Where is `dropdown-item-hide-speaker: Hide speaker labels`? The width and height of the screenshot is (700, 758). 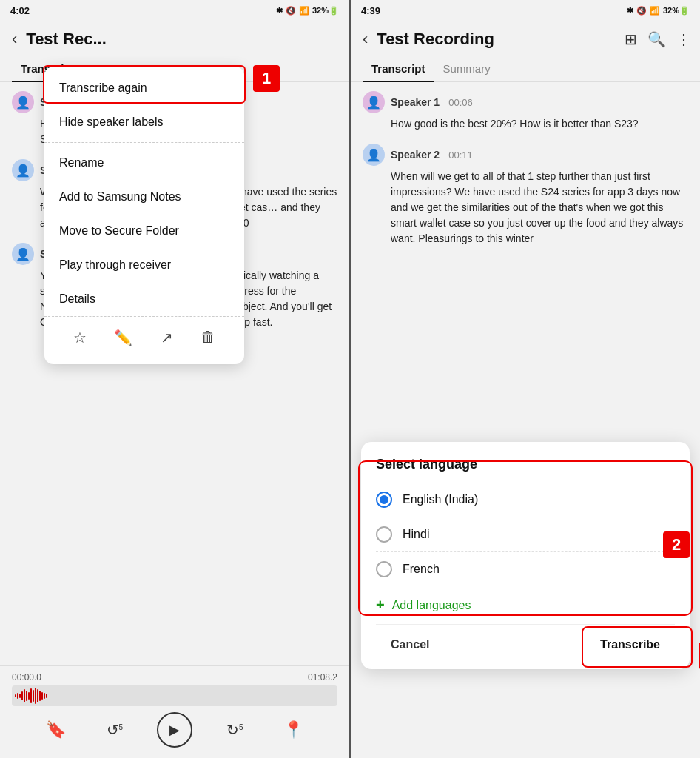
dropdown-item-hide-speaker: Hide speaker labels is located at coordinates (144, 122).